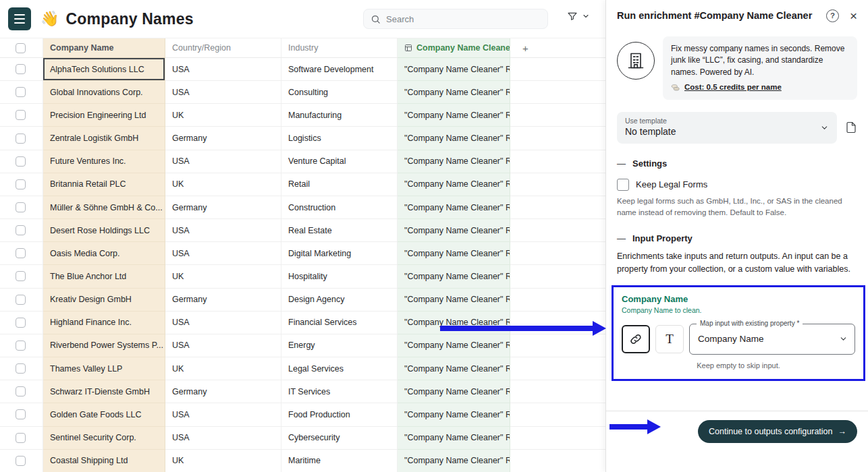 This screenshot has width=868, height=472. I want to click on industry-cell: Software Development, so click(340, 69).